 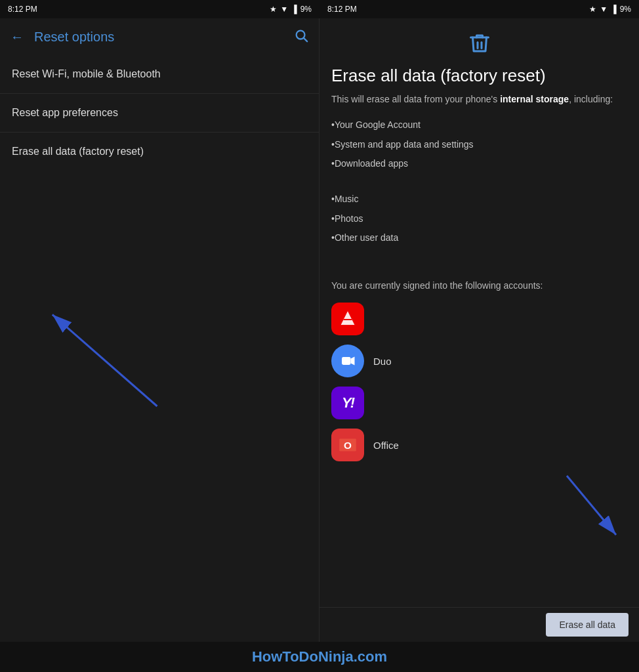 I want to click on menu-item-app-prefs: Reset app preferences, so click(x=159, y=113).